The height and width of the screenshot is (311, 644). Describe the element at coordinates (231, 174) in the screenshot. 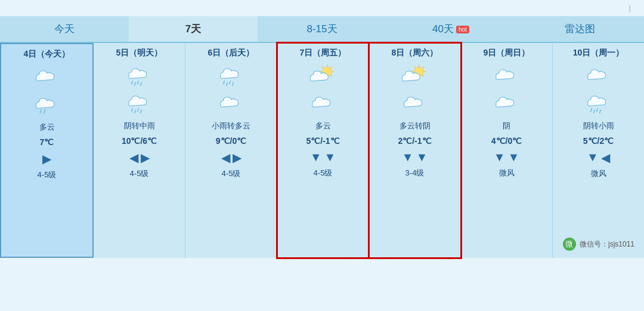

I see `wind-level-day6: 4-5级` at that location.